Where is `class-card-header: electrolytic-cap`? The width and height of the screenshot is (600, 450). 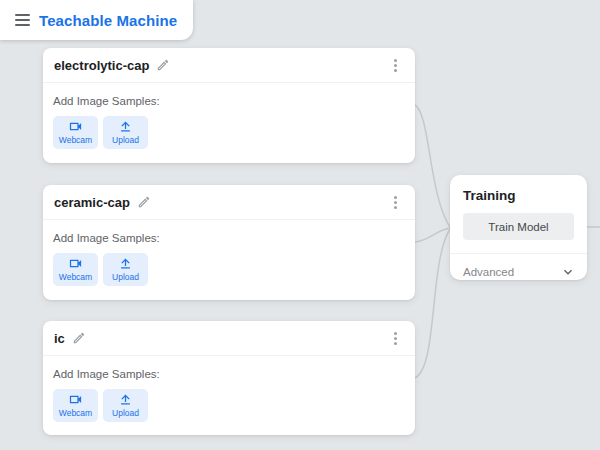 class-card-header: electrolytic-cap is located at coordinates (229, 66).